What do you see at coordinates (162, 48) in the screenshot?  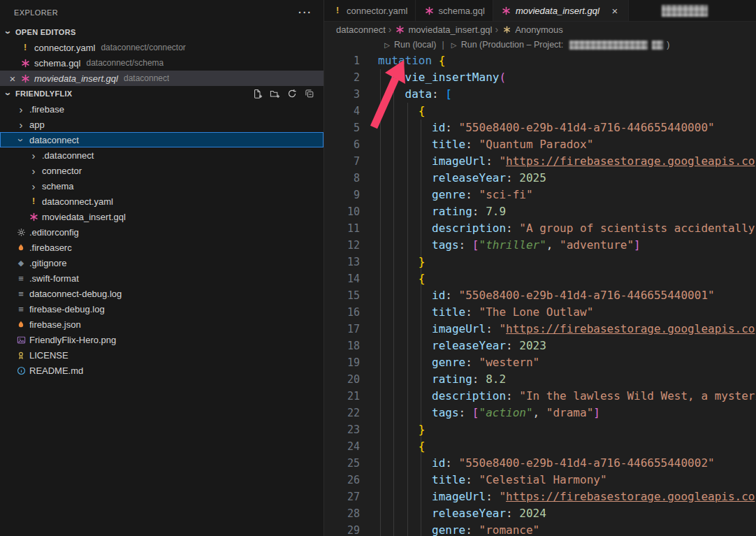 I see `open-editor-item-connector.yaml: !connector.yamldataconnect/connector` at bounding box center [162, 48].